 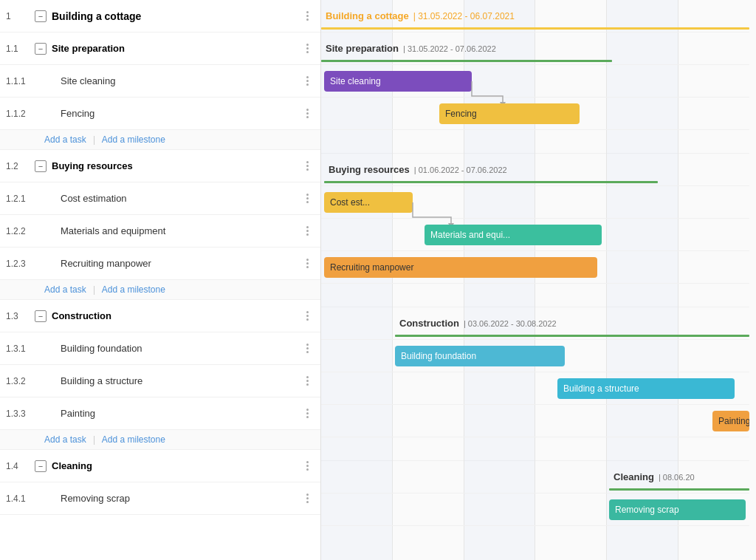 What do you see at coordinates (19, 414) in the screenshot?
I see `row-num-1-3-3: 1.3.3` at bounding box center [19, 414].